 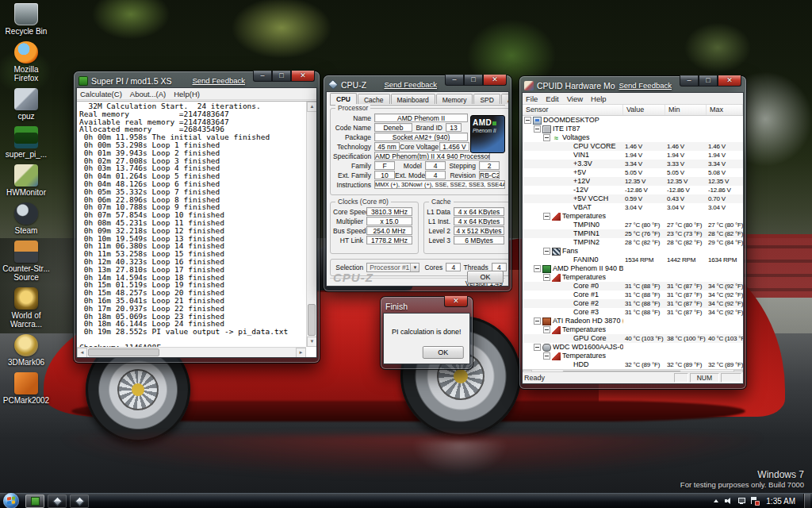 What do you see at coordinates (633, 348) in the screenshot?
I see `sensor-row: WDC WD1600AAJS-00B...` at bounding box center [633, 348].